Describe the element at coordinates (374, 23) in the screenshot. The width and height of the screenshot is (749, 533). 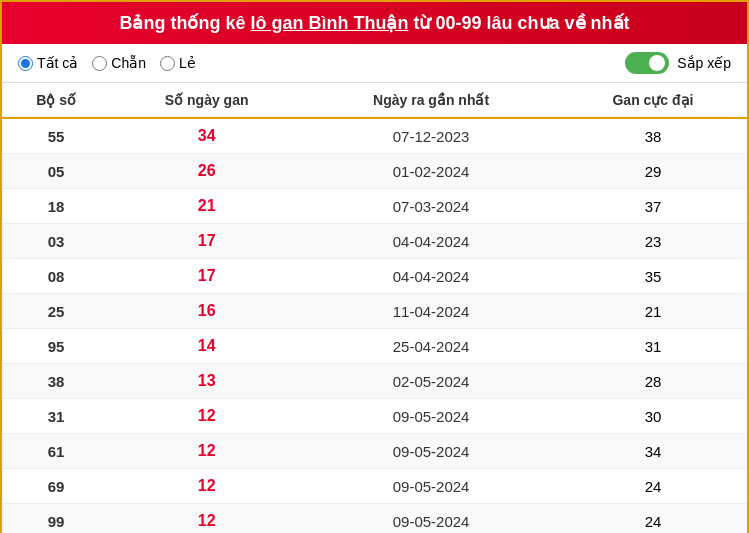
I see `title-bar: Bảng thống kê lô gan Bình Thuận từ 00-99…` at that location.